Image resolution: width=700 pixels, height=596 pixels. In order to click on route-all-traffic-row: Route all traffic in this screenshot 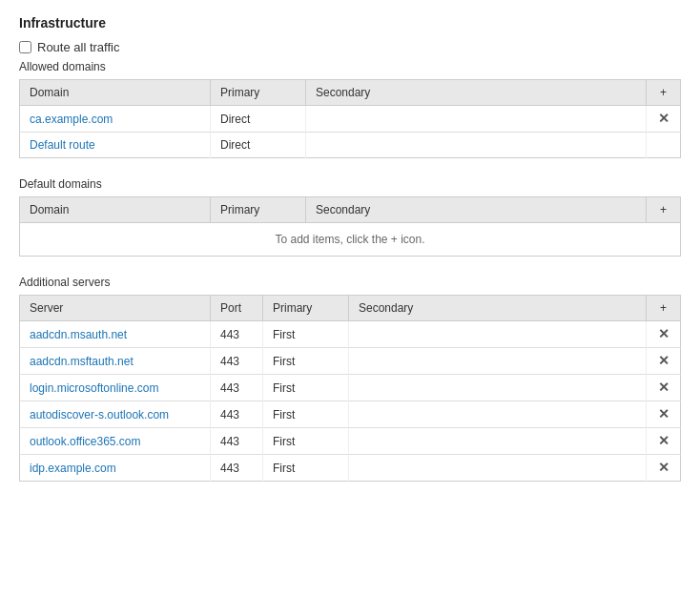, I will do `click(350, 48)`.